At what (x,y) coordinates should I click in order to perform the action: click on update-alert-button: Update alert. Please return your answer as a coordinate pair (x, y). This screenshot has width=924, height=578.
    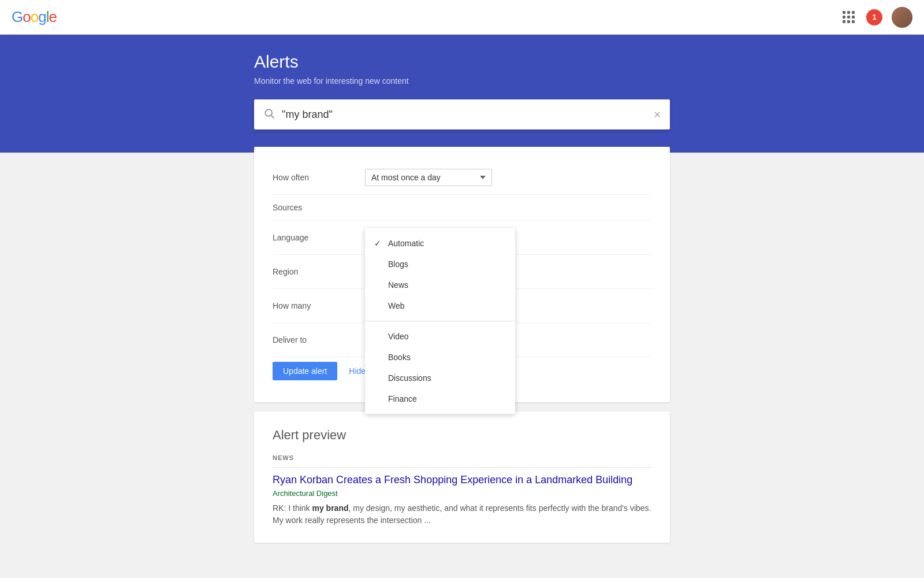
    Looking at the image, I should click on (305, 371).